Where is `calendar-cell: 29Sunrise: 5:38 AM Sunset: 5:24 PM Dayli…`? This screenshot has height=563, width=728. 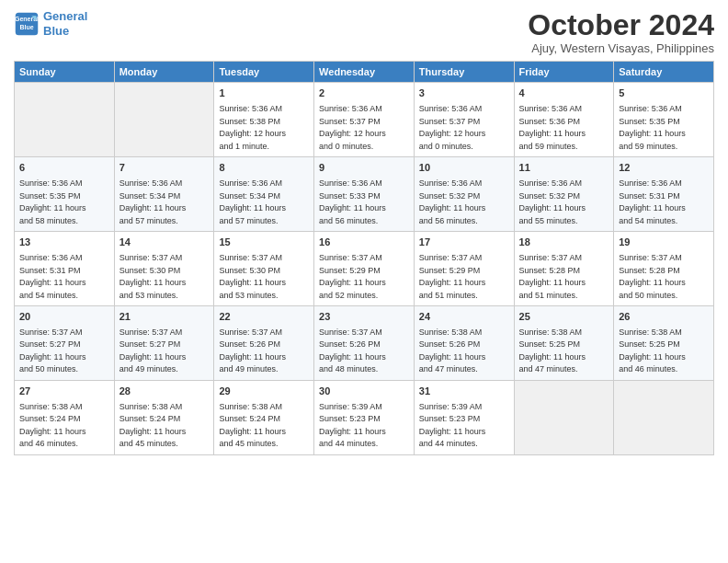
calendar-cell: 29Sunrise: 5:38 AM Sunset: 5:24 PM Dayli… is located at coordinates (265, 418).